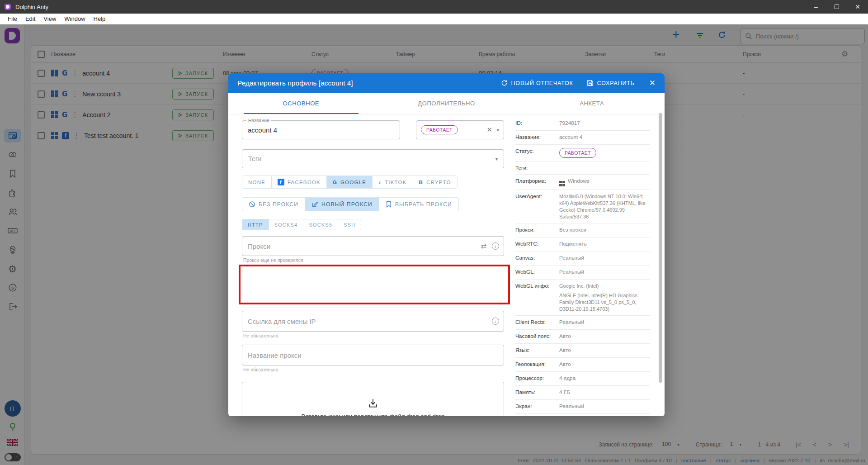  What do you see at coordinates (301, 103) in the screenshot?
I see `tab-main: ОСНОВНОЕ` at bounding box center [301, 103].